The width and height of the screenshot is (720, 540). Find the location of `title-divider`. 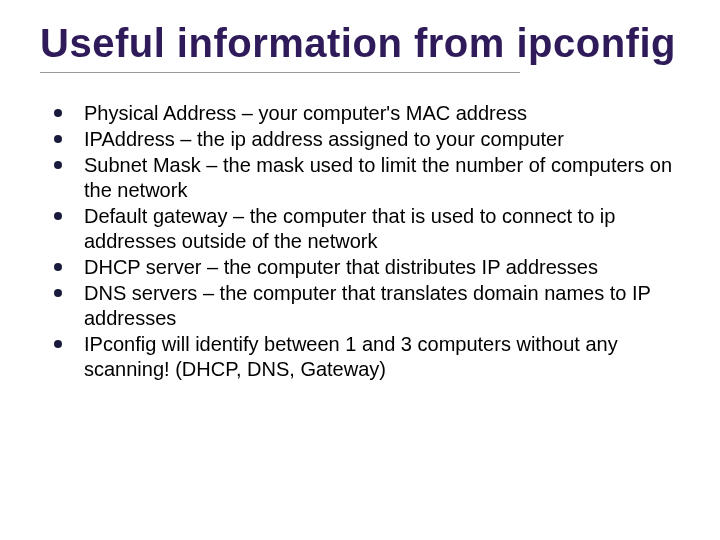

title-divider is located at coordinates (280, 72).